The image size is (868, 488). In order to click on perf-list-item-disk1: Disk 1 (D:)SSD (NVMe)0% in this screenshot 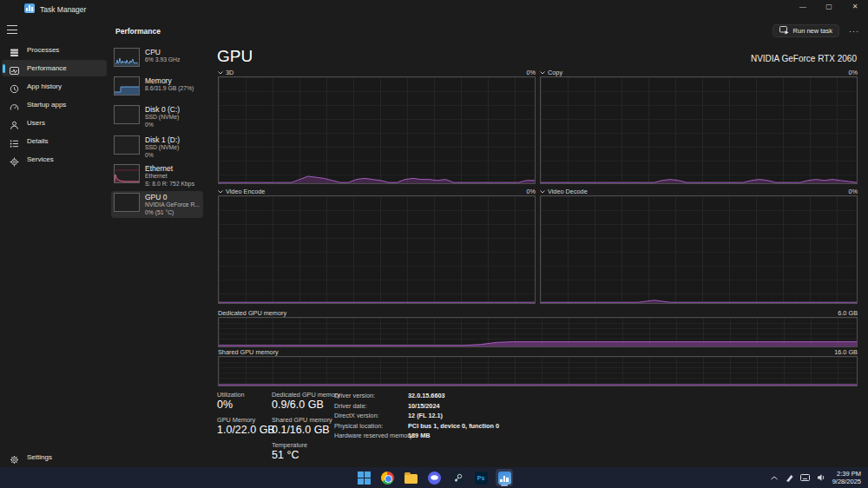, I will do `click(157, 148)`.